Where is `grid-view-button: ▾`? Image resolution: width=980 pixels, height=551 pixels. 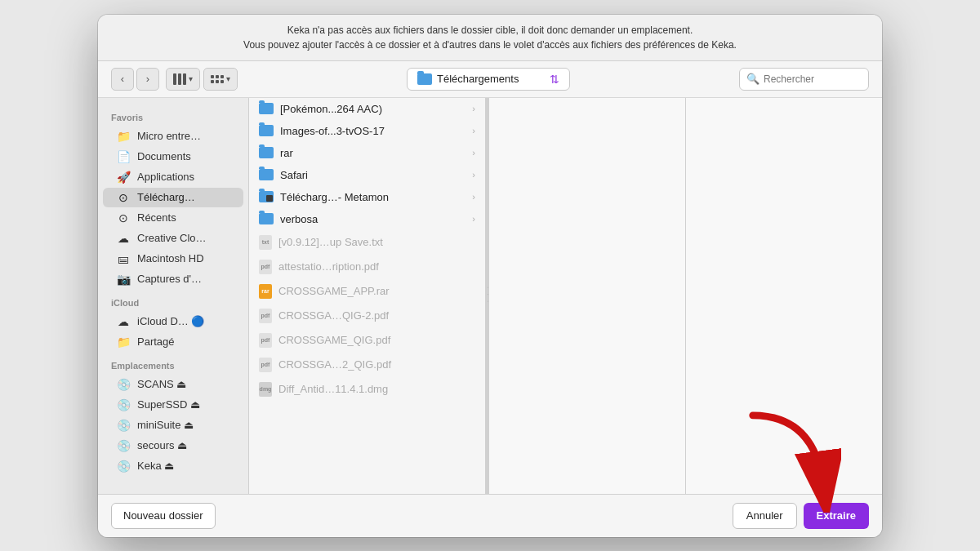 grid-view-button: ▾ is located at coordinates (220, 79).